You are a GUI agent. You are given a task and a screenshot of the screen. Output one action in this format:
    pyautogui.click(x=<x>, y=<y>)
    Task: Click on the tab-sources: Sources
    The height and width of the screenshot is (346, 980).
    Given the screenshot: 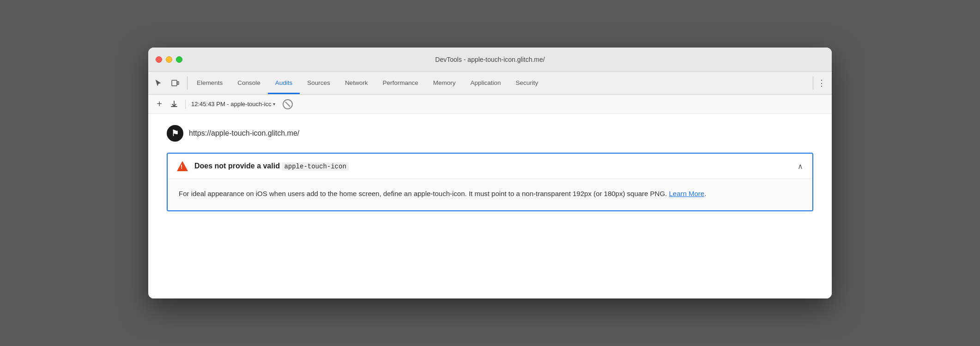 What is the action you would take?
    pyautogui.click(x=319, y=83)
    